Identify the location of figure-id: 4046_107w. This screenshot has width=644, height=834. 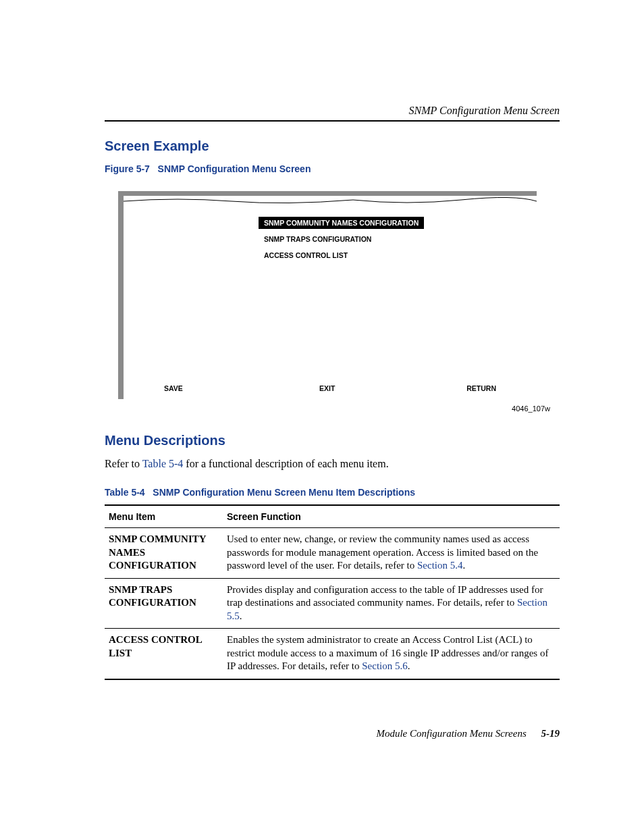
(334, 409).